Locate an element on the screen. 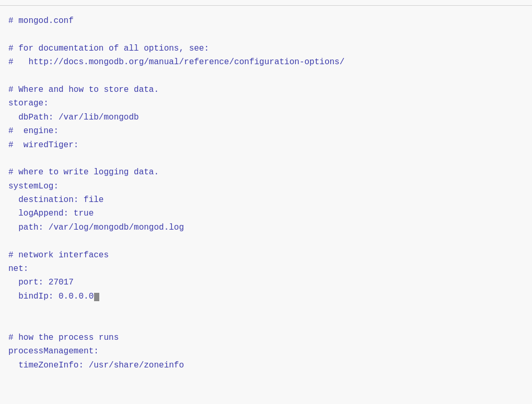 Image resolution: width=532 pixels, height=404 pixels. code-line: # how the process runs is located at coordinates (266, 338).